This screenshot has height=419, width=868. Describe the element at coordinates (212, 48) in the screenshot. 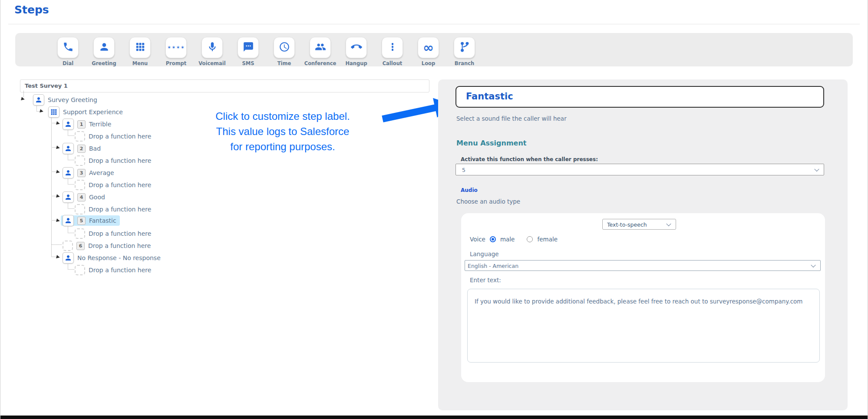

I see `voicemail-button` at that location.